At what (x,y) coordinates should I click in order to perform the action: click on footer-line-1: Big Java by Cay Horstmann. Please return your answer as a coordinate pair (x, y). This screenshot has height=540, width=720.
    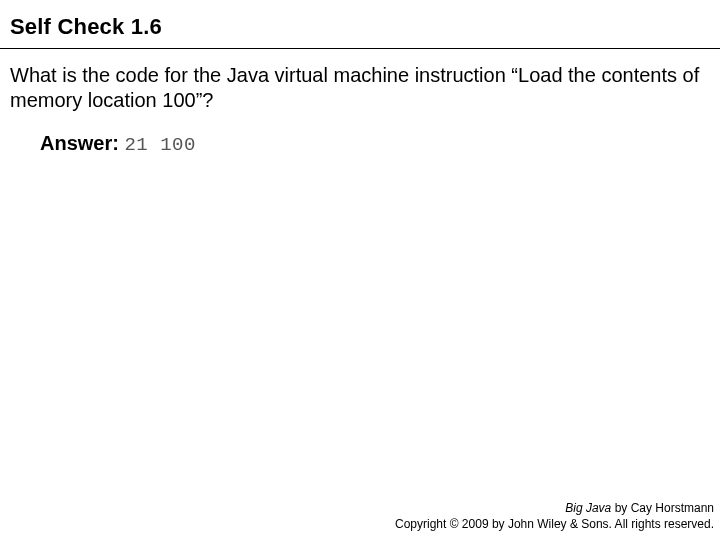
    Looking at the image, I should click on (554, 508).